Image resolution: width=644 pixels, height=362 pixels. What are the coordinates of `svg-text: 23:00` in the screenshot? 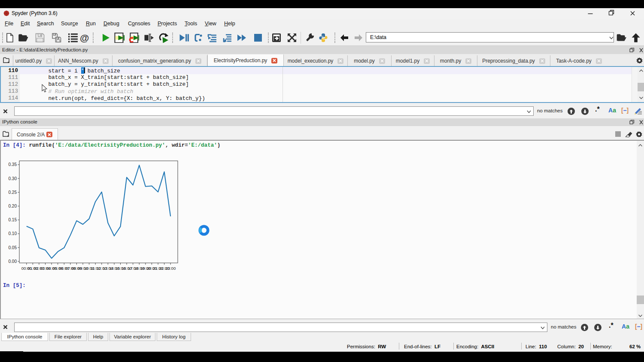 It's located at (171, 268).